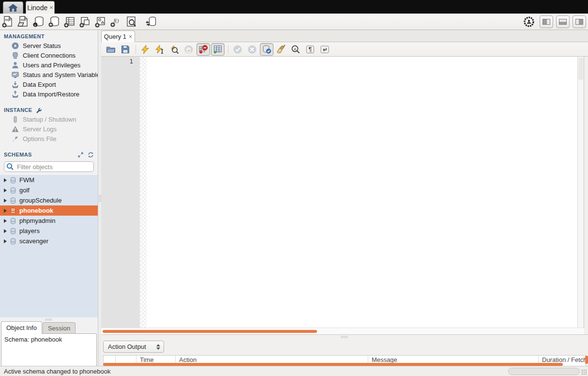 The width and height of the screenshot is (588, 376). What do you see at coordinates (584, 372) in the screenshot?
I see `window-resize-grip` at bounding box center [584, 372].